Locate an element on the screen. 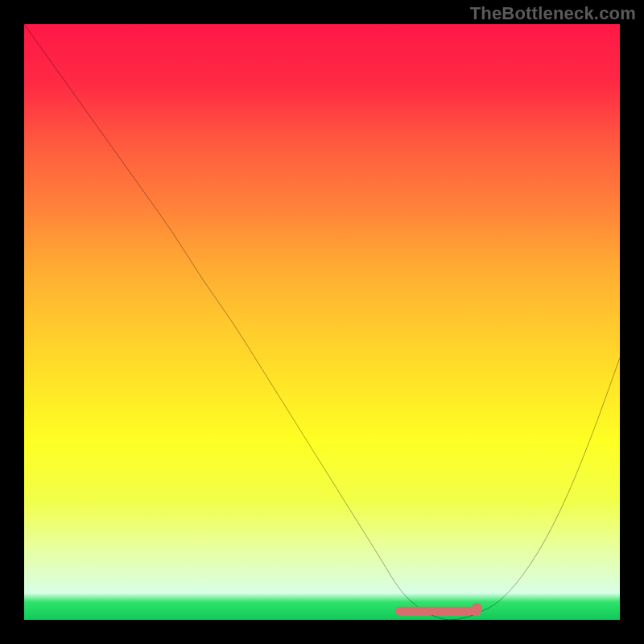  optimal-zone is located at coordinates (441, 609).